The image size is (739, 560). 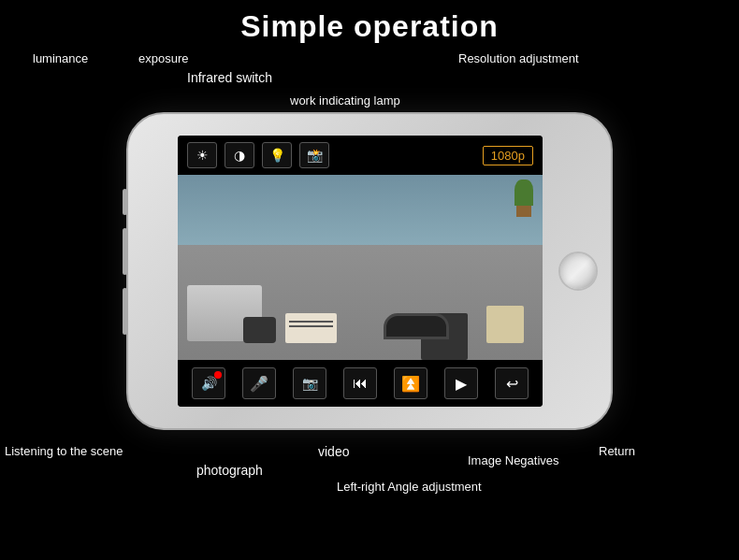 What do you see at coordinates (416, 326) in the screenshot?
I see `headphones-object` at bounding box center [416, 326].